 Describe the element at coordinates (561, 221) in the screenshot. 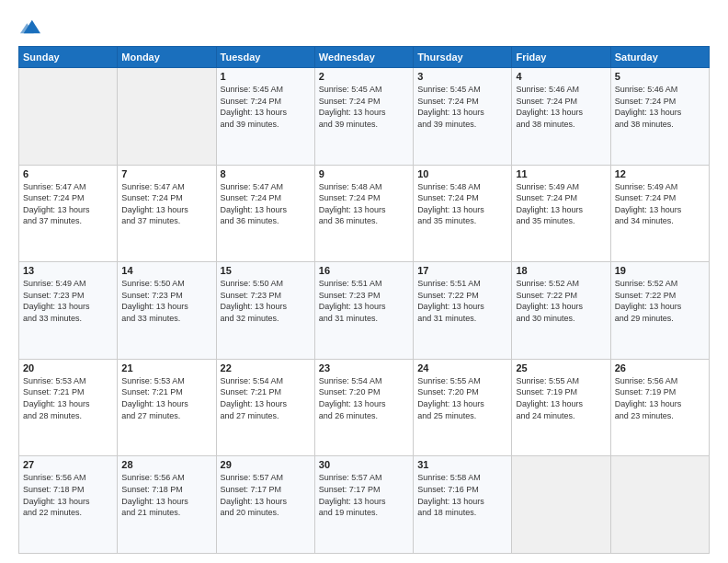

I see `daylight-text-2: and 35 minutes.` at that location.